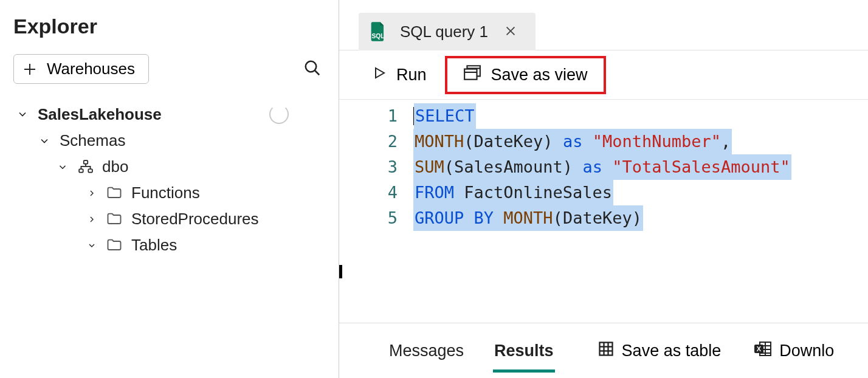  Describe the element at coordinates (472, 75) in the screenshot. I see `windows-stack-icon` at that location.